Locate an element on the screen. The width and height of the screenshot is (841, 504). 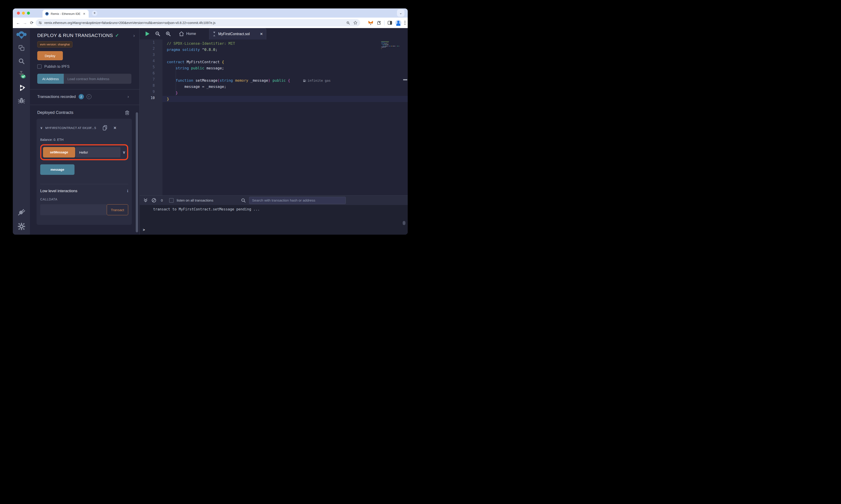
file-tab-label: MyFirstContract.sol is located at coordinates (238, 34).